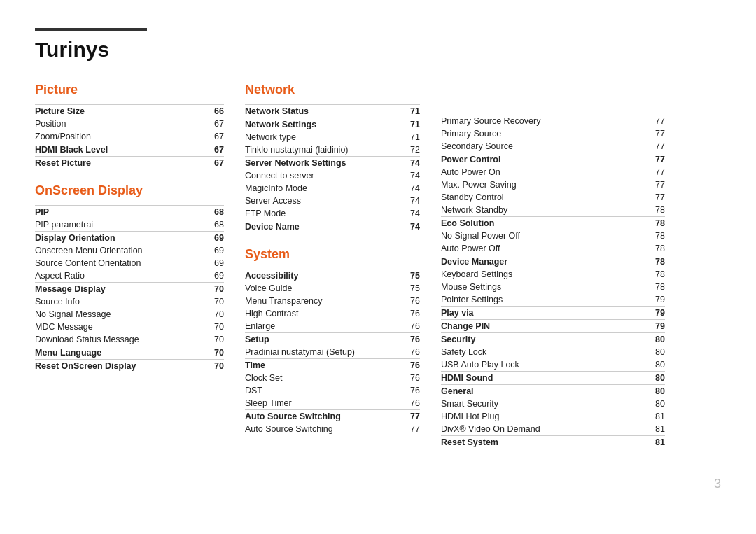 The image size is (756, 534). What do you see at coordinates (130, 137) in the screenshot?
I see `table-row: Zoom/Position67` at bounding box center [130, 137].